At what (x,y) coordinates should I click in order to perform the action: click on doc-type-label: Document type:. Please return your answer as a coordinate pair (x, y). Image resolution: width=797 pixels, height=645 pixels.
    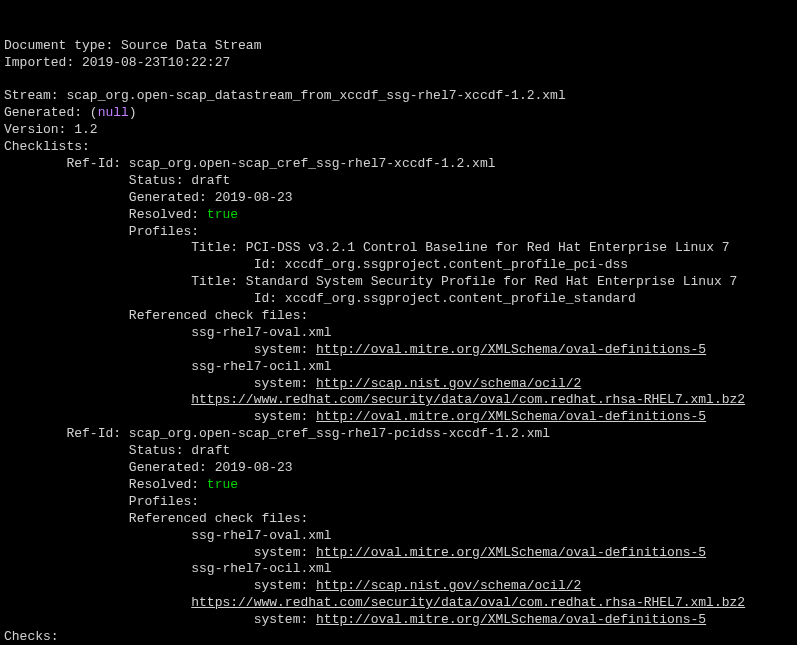
    Looking at the image, I should click on (58, 46).